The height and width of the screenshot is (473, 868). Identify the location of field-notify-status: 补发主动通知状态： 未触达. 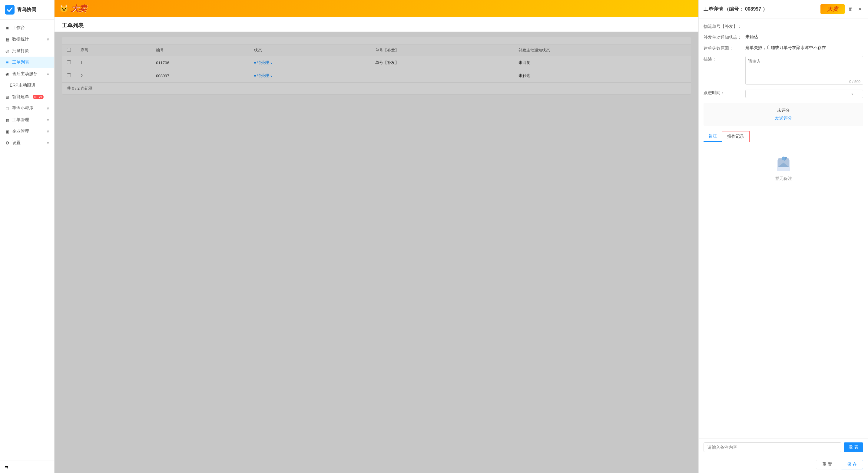
(783, 37).